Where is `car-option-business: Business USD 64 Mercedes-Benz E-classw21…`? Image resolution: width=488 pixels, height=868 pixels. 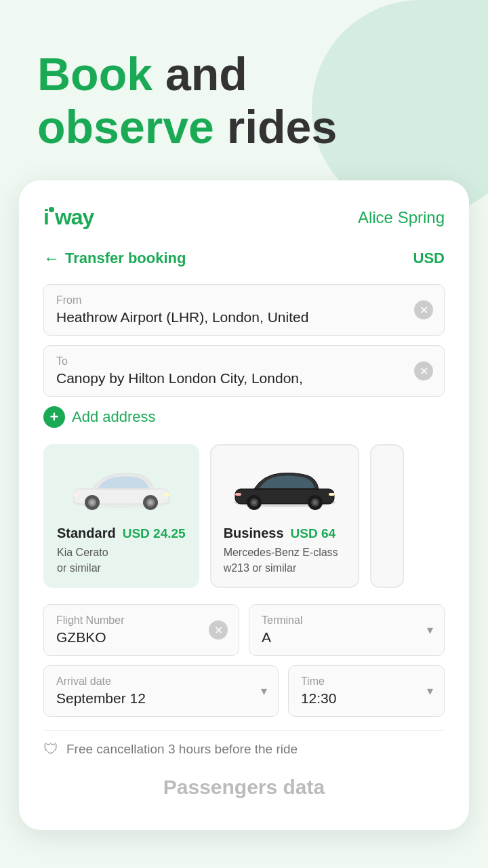
car-option-business: Business USD 64 Mercedes-Benz E-classw21… is located at coordinates (285, 516).